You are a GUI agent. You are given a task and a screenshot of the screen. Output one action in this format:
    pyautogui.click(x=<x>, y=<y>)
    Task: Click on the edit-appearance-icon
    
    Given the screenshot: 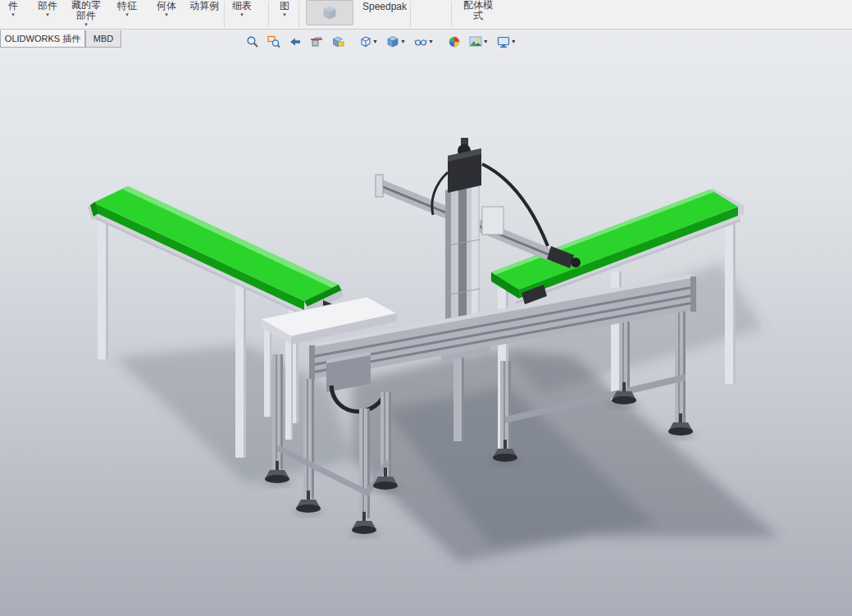 What is the action you would take?
    pyautogui.click(x=454, y=42)
    